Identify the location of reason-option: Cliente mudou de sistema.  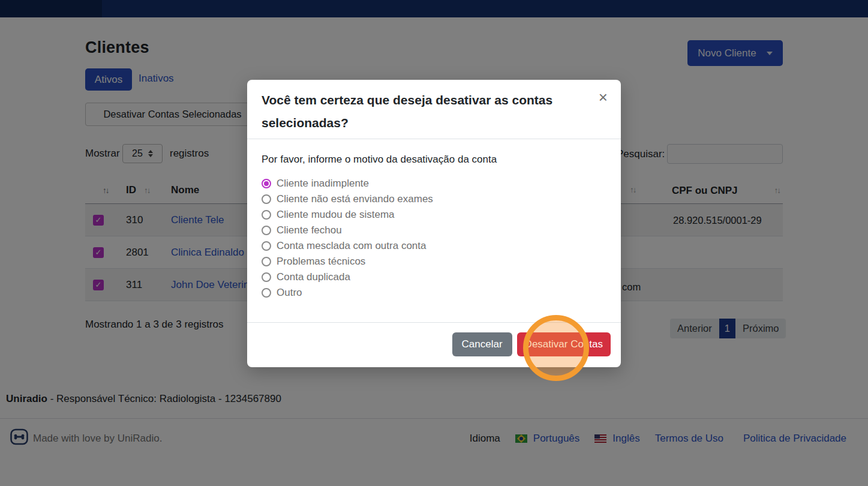
(434, 215).